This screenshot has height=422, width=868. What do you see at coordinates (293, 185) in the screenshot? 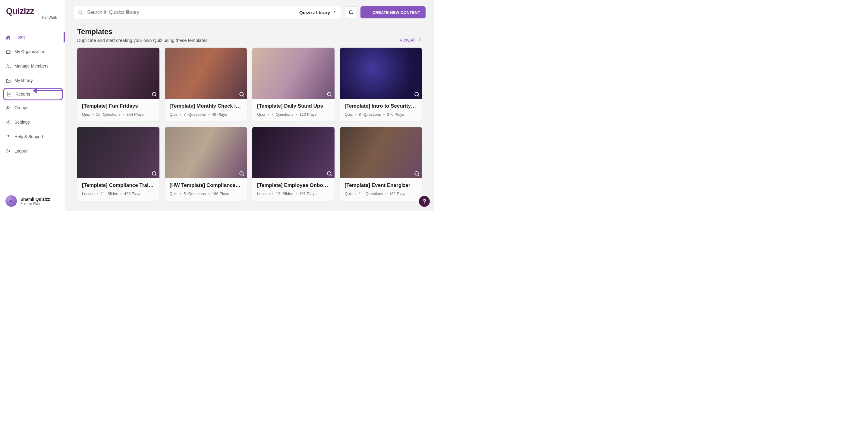
I see `card-title: [Template] Employee Onboar…` at bounding box center [293, 185].